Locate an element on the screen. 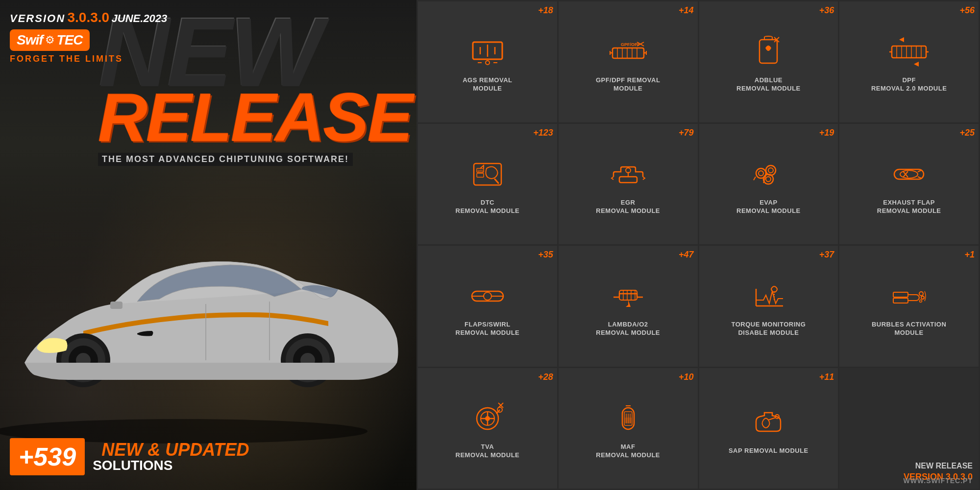 Image resolution: width=980 pixels, height=490 pixels. icon-torque is located at coordinates (768, 296).